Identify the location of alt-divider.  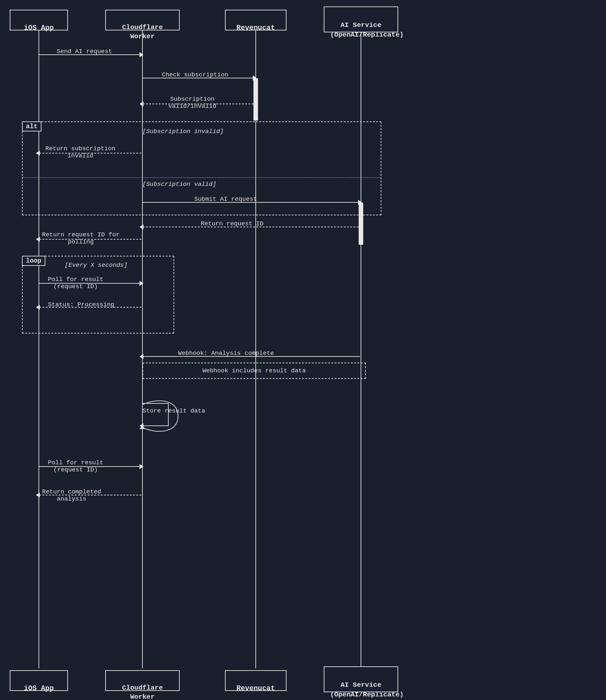
(202, 178).